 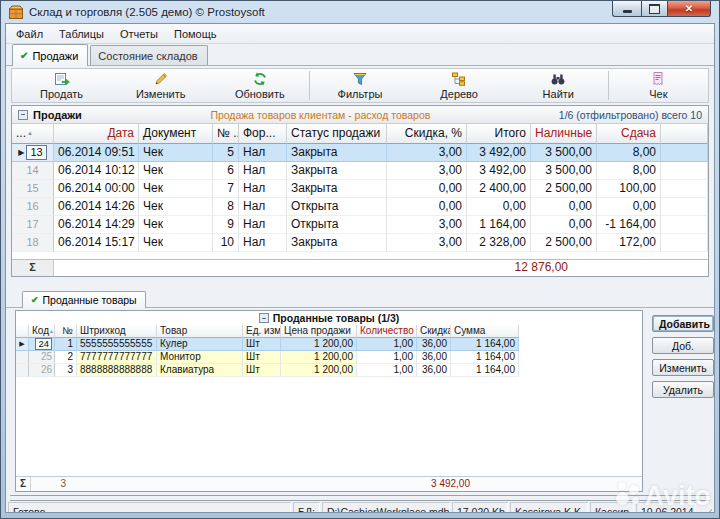 What do you see at coordinates (33, 134) in the screenshot?
I see `column-header-rownum: ...▲` at bounding box center [33, 134].